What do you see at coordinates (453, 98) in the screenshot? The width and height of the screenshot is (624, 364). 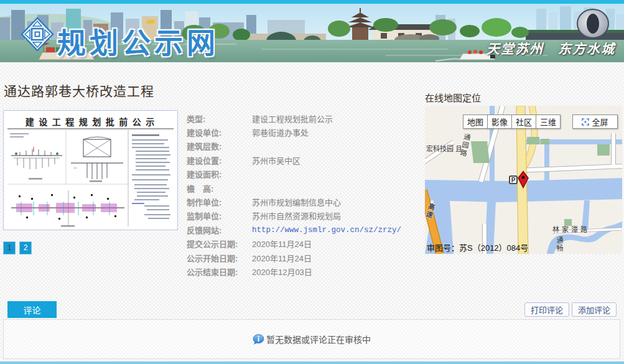 I see `map-section-heading: 在线地图定位` at bounding box center [453, 98].